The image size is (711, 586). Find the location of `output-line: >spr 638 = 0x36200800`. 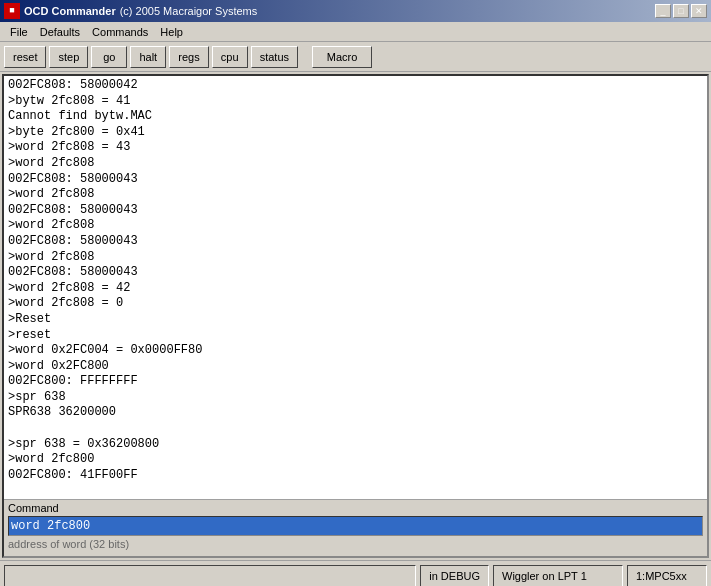

output-line: >spr 638 = 0x36200800 is located at coordinates (356, 445).